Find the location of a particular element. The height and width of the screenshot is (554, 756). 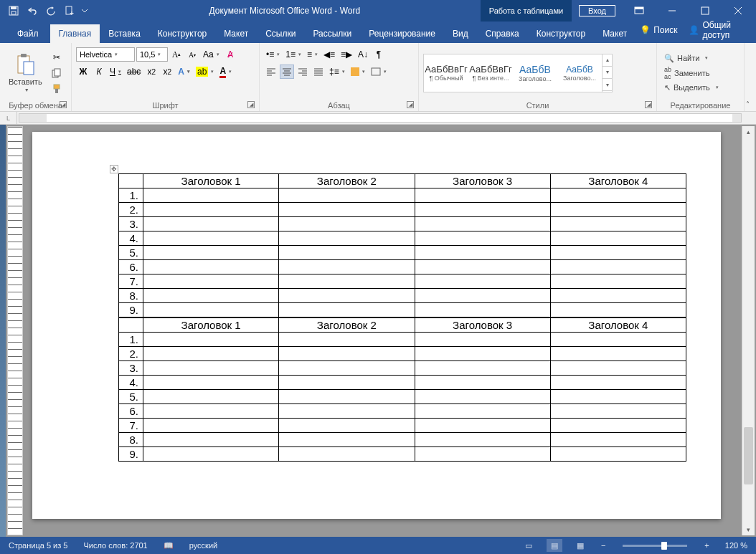

table-row-number: 2. is located at coordinates (131, 210).